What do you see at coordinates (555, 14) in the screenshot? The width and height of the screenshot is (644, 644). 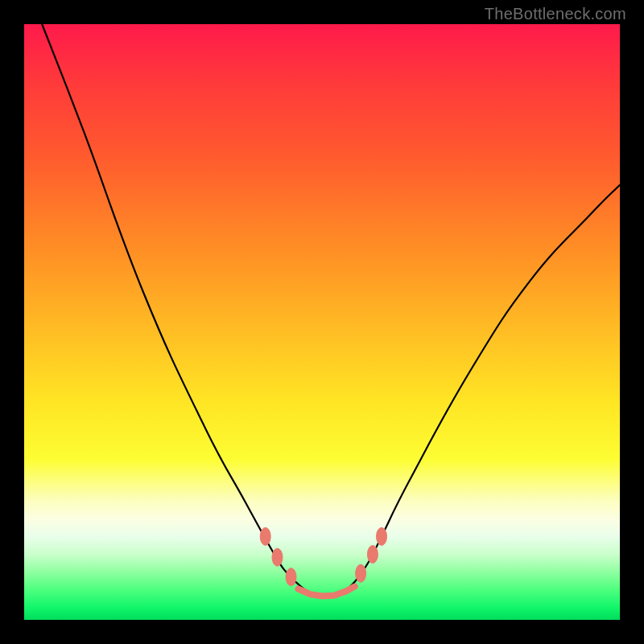 I see `watermark-text: TheBottleneck.com` at bounding box center [555, 14].